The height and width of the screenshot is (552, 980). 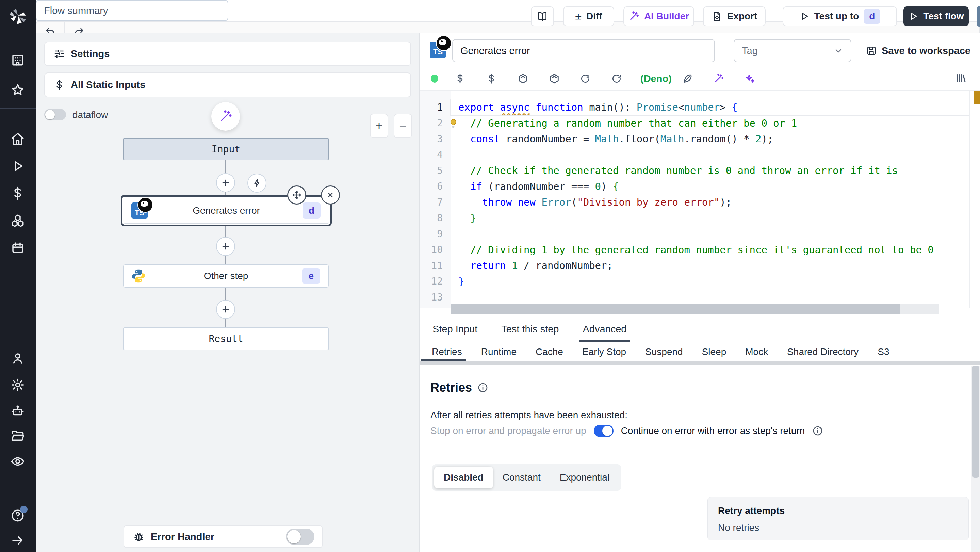 What do you see at coordinates (664, 352) in the screenshot?
I see `subtab-suspend: Suspend` at bounding box center [664, 352].